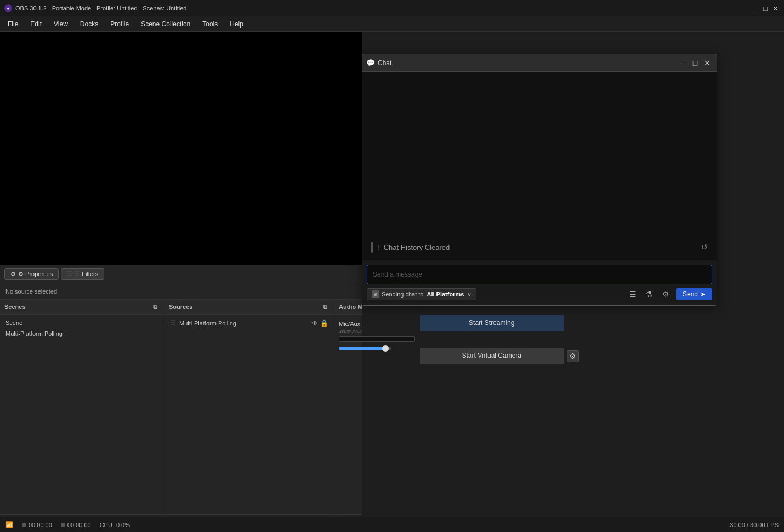 Image resolution: width=784 pixels, height=532 pixels. What do you see at coordinates (9, 525) in the screenshot?
I see `signal-strength-indicator: 📶` at bounding box center [9, 525].